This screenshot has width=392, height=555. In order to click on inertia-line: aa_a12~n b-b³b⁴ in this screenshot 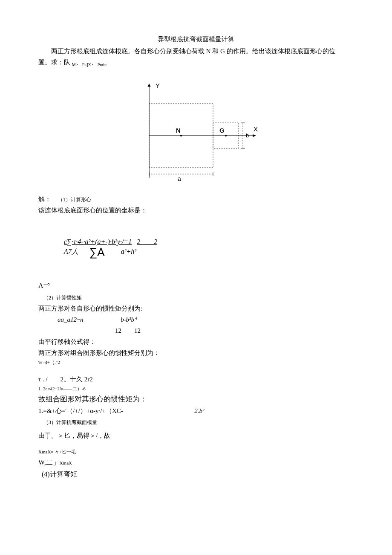, I will do `click(205, 320)`.